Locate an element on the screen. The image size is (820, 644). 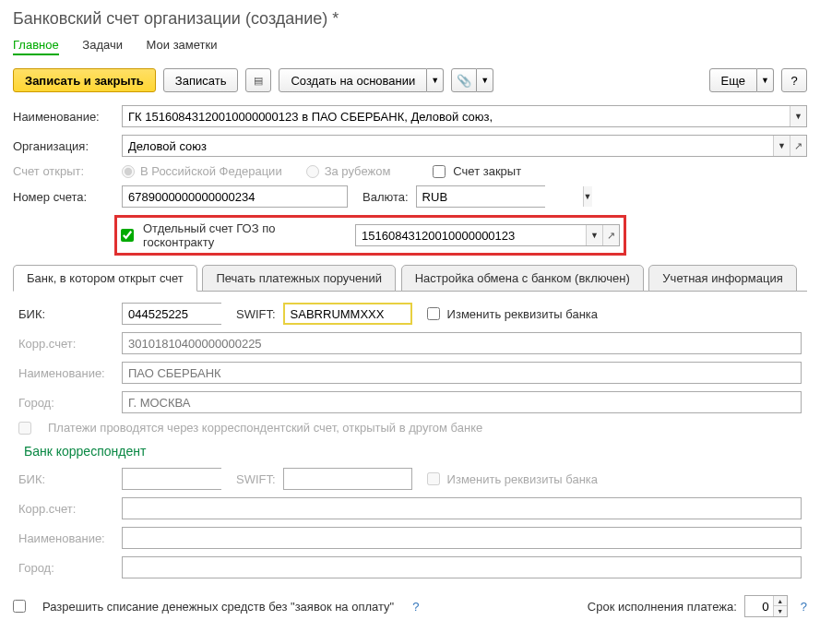
tab-print: Печать платежных поручений is located at coordinates (299, 279).